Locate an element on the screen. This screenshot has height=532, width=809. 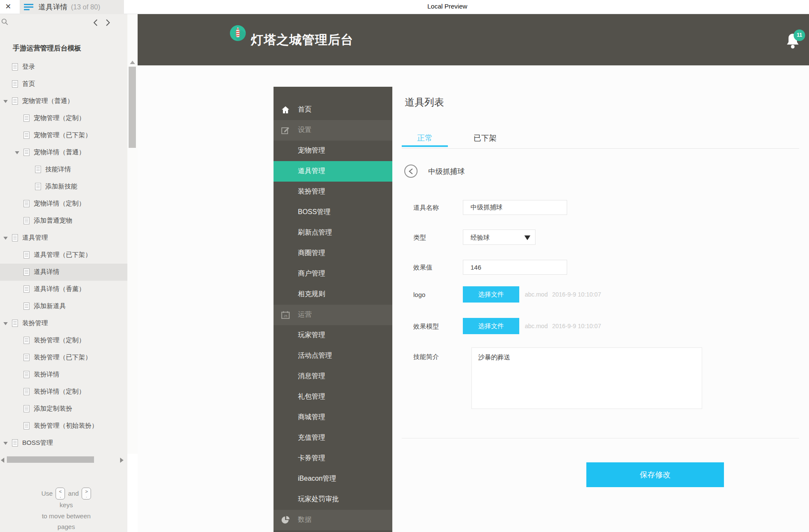
scroll-up-arrow-icon is located at coordinates (132, 62).